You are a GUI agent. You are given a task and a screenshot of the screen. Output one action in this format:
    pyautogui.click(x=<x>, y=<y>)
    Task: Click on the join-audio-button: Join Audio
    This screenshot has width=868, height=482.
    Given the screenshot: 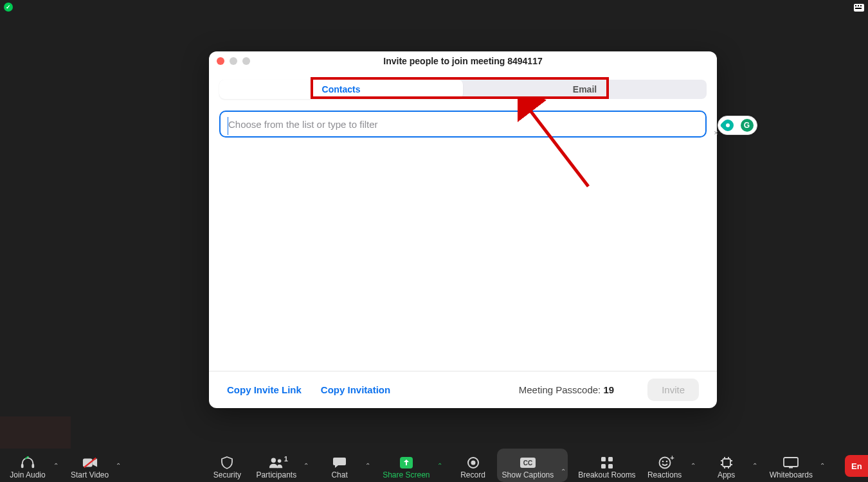 What is the action you would take?
    pyautogui.click(x=28, y=465)
    